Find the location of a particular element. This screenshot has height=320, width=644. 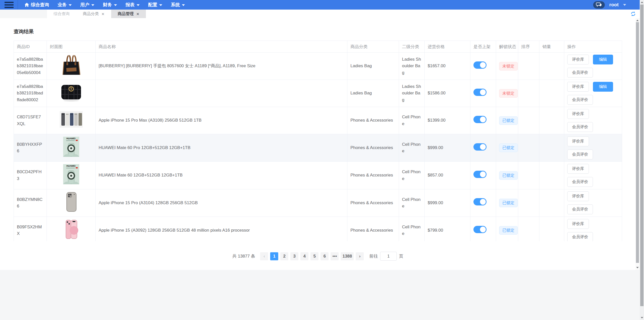

nav-item-label: 配置 is located at coordinates (153, 5).